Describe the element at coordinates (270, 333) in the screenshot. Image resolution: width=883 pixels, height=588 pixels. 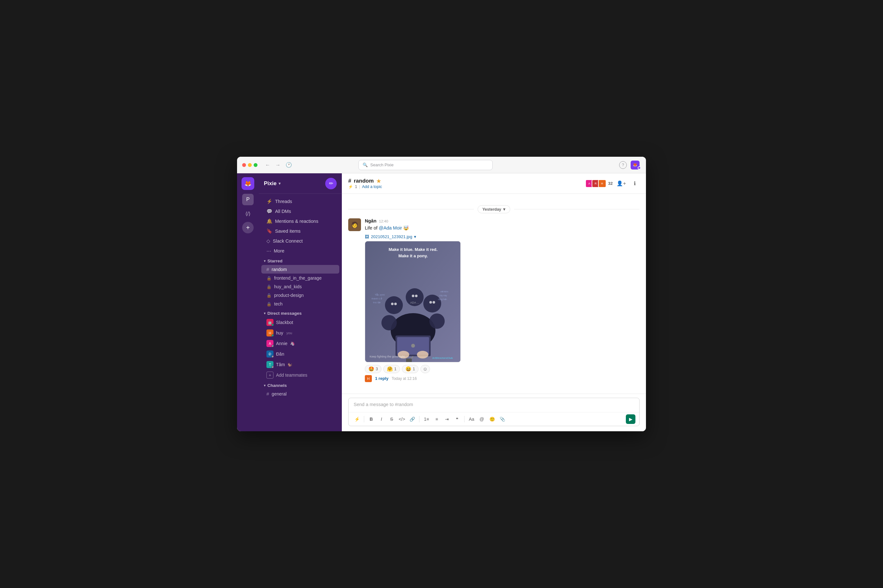
I see `huy-avatar: H` at that location.